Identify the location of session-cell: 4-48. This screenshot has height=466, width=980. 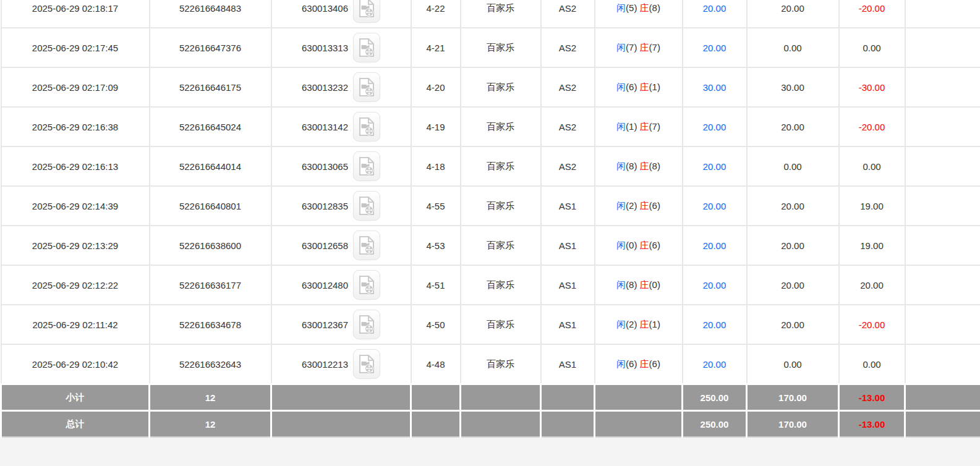
(436, 365).